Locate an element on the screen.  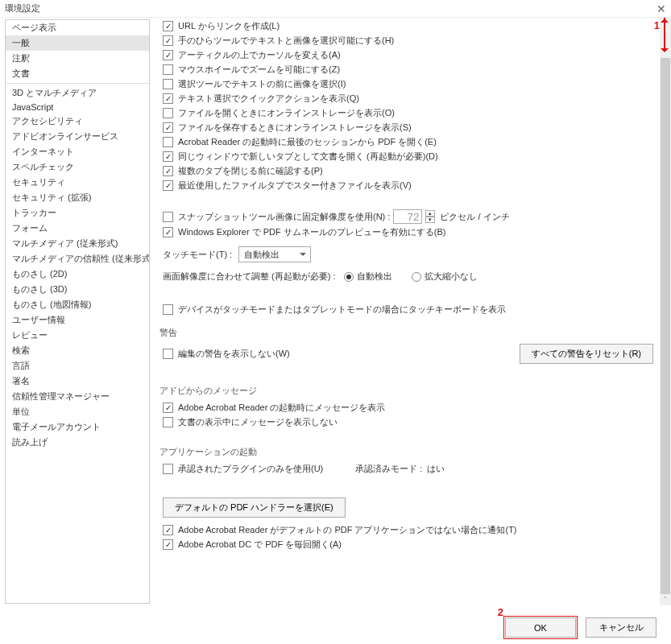
sidebar-item: レビュー is located at coordinates (77, 335).